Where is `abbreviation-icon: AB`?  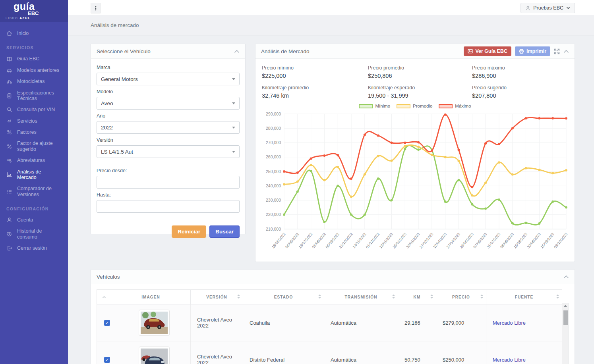
abbreviation-icon: AB is located at coordinates (10, 160).